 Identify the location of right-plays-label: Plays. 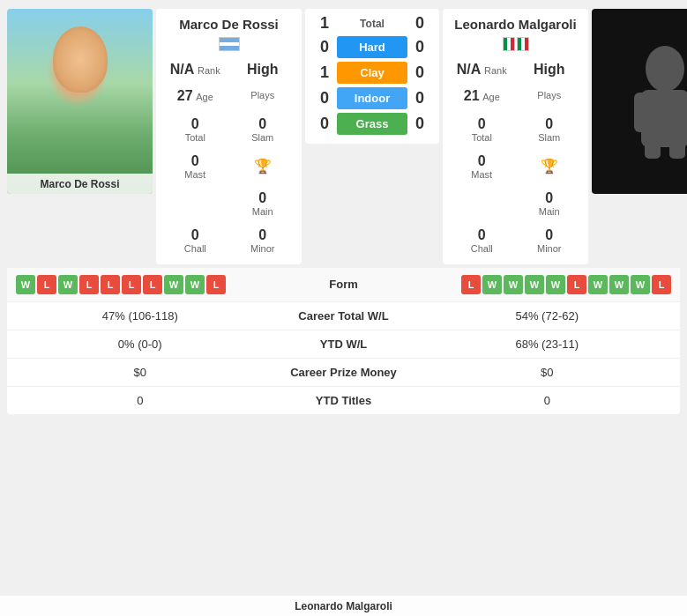
(549, 95).